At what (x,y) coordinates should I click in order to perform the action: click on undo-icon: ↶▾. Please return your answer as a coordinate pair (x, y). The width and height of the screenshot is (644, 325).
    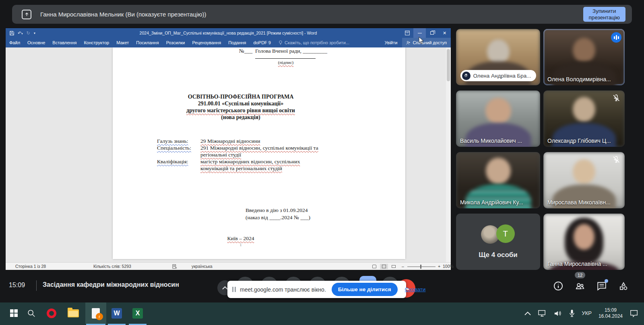
    Looking at the image, I should click on (20, 33).